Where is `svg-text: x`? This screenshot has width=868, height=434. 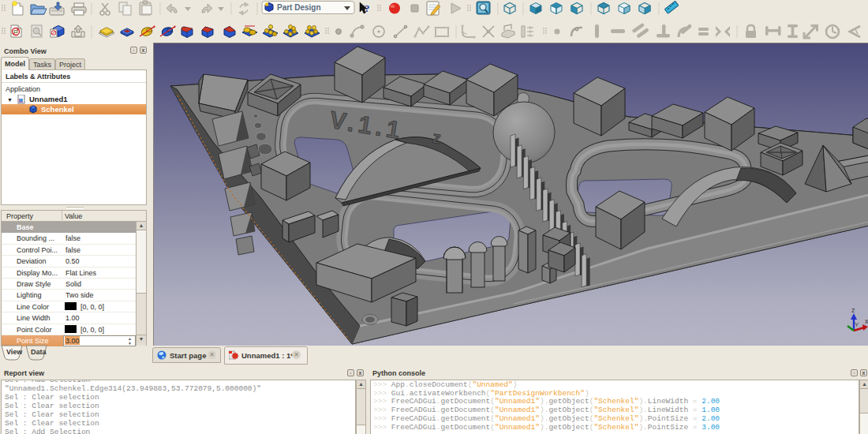
svg-text: x is located at coordinates (866, 321).